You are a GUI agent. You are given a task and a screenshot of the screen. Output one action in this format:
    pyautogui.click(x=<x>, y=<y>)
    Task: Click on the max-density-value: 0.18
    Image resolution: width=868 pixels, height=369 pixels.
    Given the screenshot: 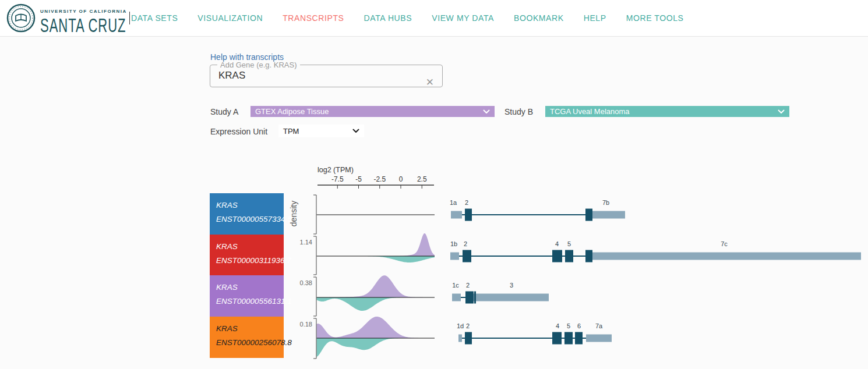 What is the action you would take?
    pyautogui.click(x=306, y=324)
    